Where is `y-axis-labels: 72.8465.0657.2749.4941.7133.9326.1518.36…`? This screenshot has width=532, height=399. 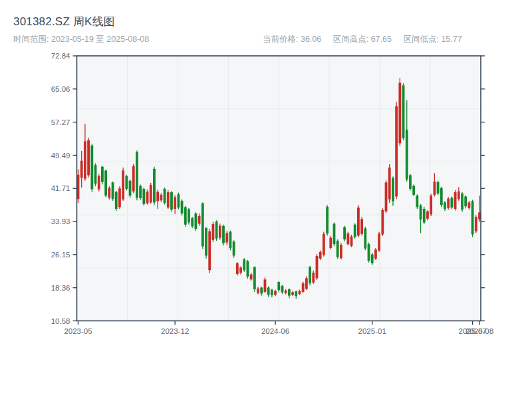 y-axis-labels: 72.8465.0657.2749.4941.7133.9326.1518.36… is located at coordinates (61, 189).